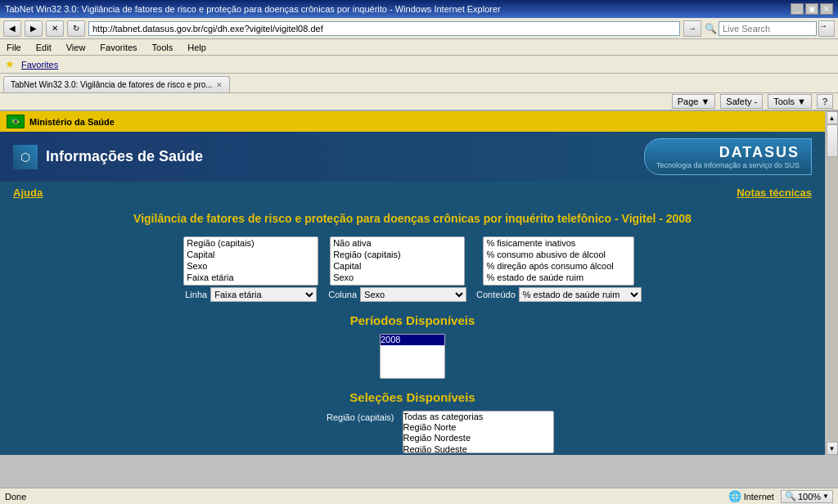 This screenshot has width=838, height=504. Describe the element at coordinates (412, 398) in the screenshot. I see `selections-title: Seleções Disponíveis` at that location.